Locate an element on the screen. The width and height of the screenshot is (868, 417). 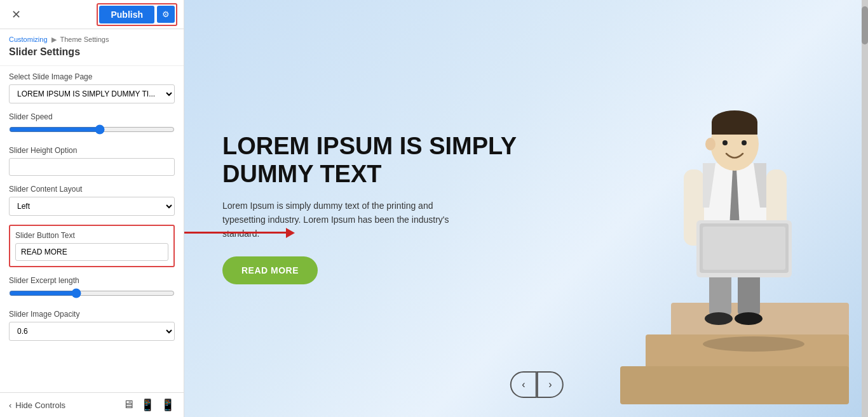
slider-excerpt-range is located at coordinates (92, 293).